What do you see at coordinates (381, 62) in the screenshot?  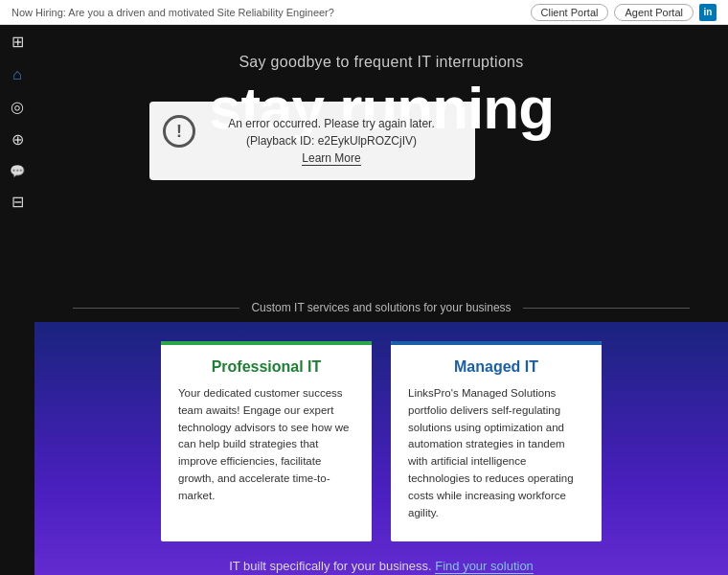 I see `hero-subtitle: Say goodbye to frequent IT interruptions` at bounding box center [381, 62].